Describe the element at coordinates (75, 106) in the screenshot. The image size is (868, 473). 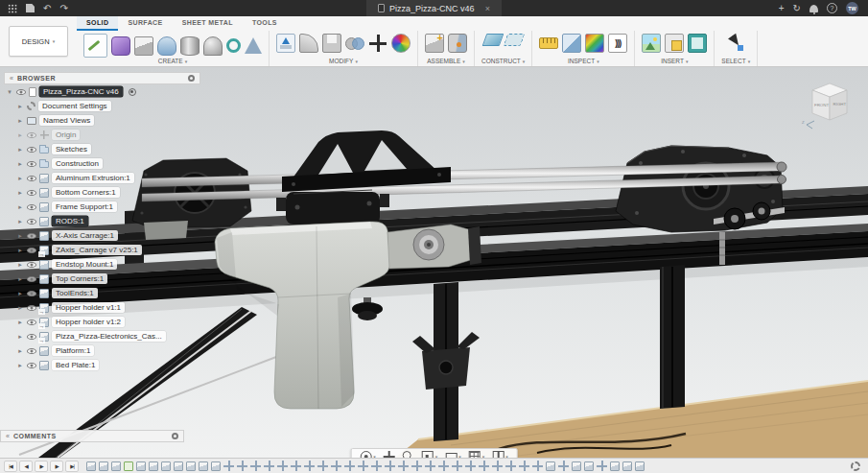
I see `node-label: Document Settings` at that location.